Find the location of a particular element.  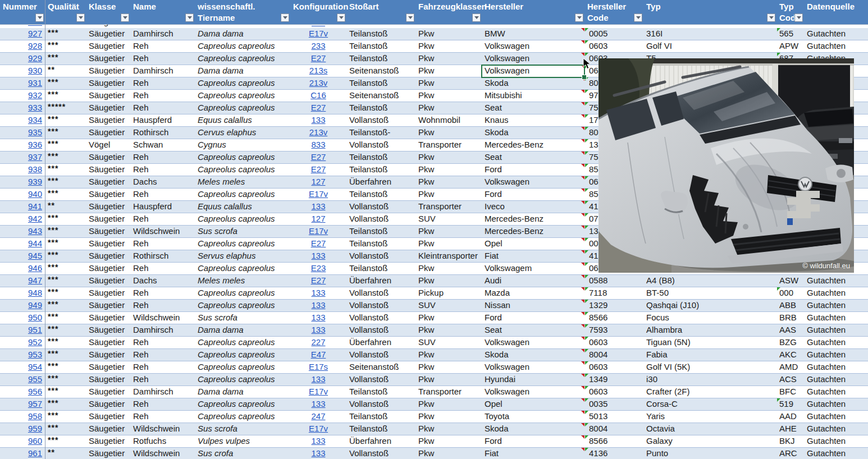

cell-typ: Galaxy is located at coordinates (710, 441).